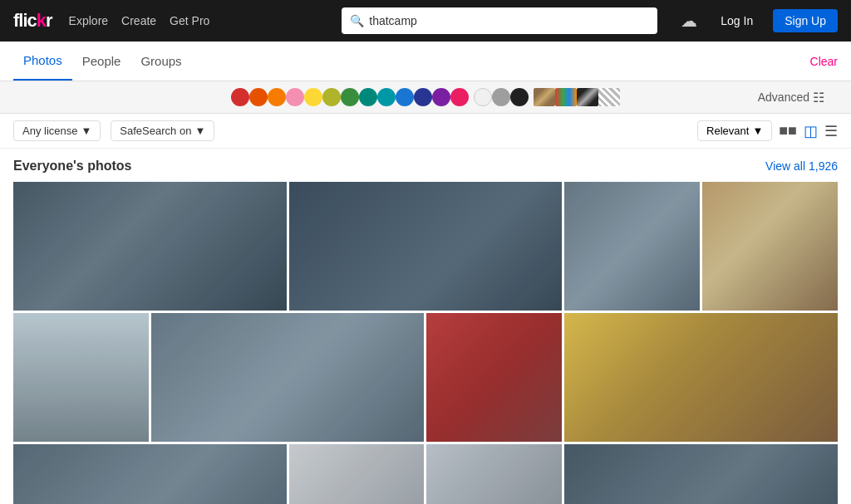 This screenshot has width=851, height=504. What do you see at coordinates (155, 131) in the screenshot?
I see `safesearch-label: SafeSearch on` at bounding box center [155, 131].